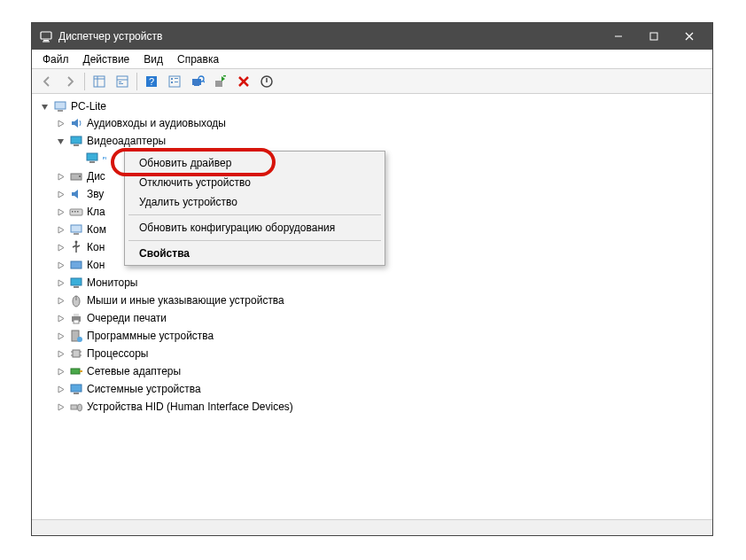 The width and height of the screenshot is (746, 560). Describe the element at coordinates (106, 59) in the screenshot. I see `menu-action: Действие` at that location.